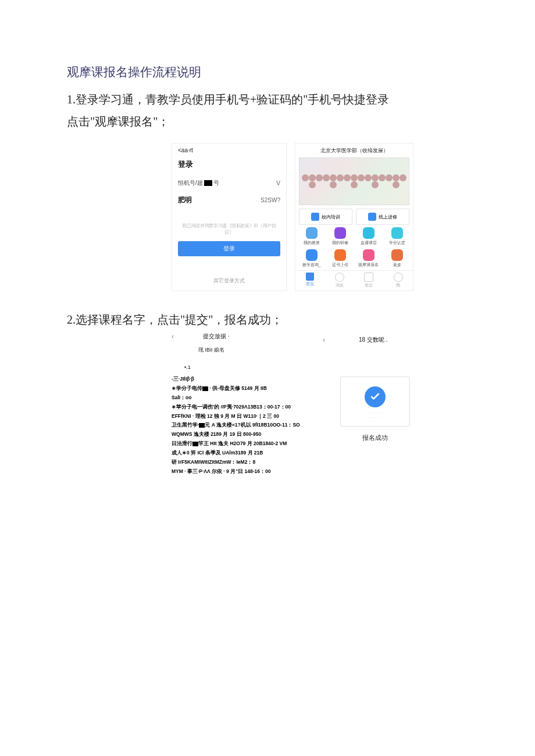  What do you see at coordinates (312, 255) in the screenshot?
I see `chat-icon` at bounding box center [312, 255].